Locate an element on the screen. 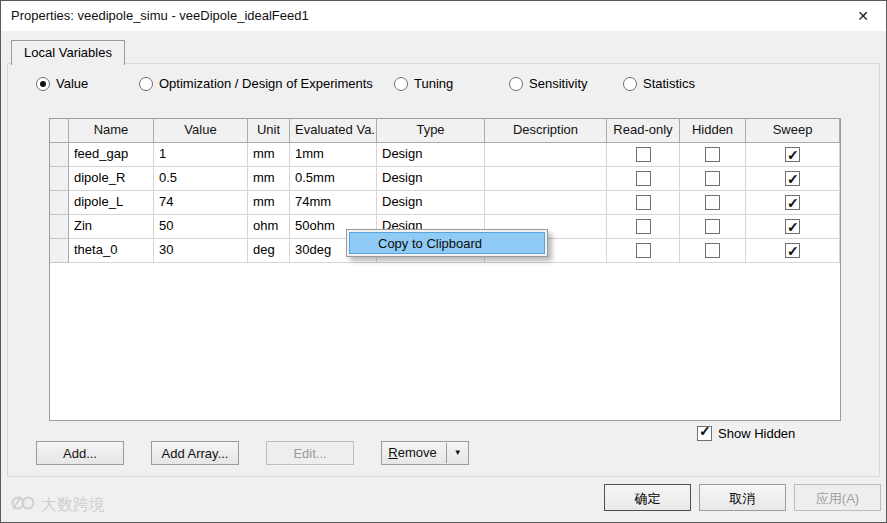 Image resolution: width=887 pixels, height=523 pixels. cell-evaluated: 0.5mm is located at coordinates (334, 179).